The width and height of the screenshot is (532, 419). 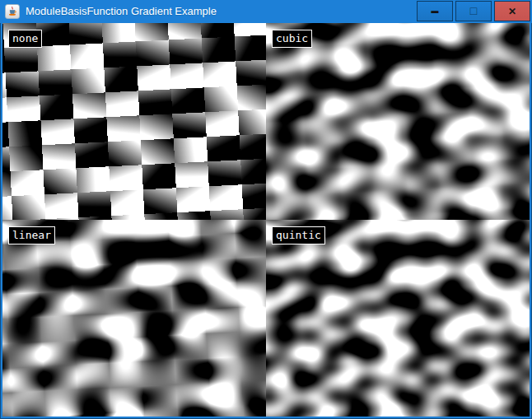 I want to click on maximize-button: □, so click(x=474, y=12).